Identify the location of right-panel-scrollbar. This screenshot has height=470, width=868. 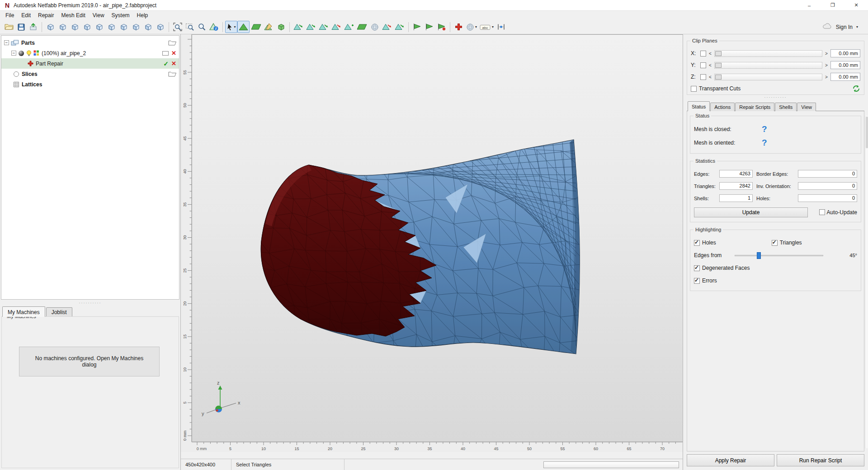
(866, 282).